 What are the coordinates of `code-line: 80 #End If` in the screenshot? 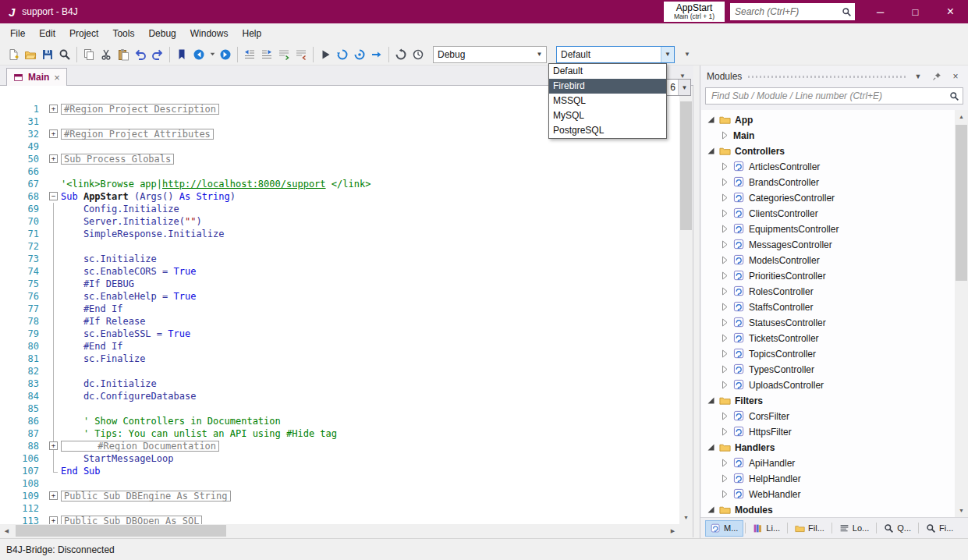 It's located at (340, 346).